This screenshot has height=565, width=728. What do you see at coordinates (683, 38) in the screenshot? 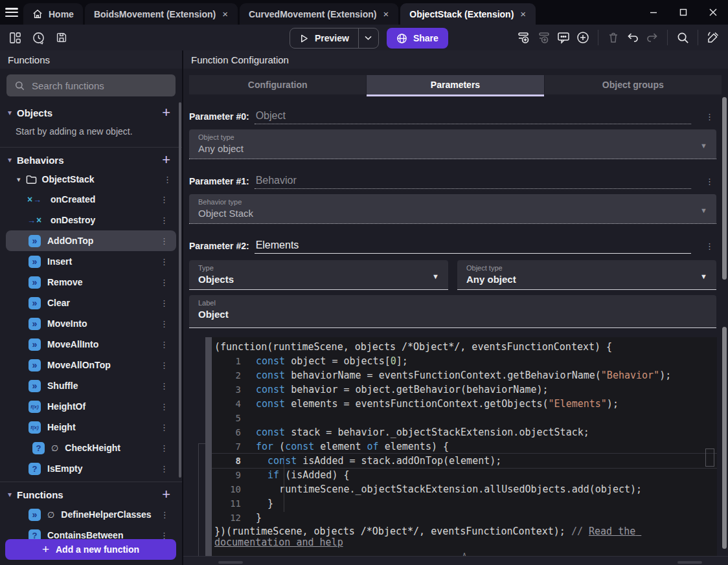
I see `search-icon` at bounding box center [683, 38].